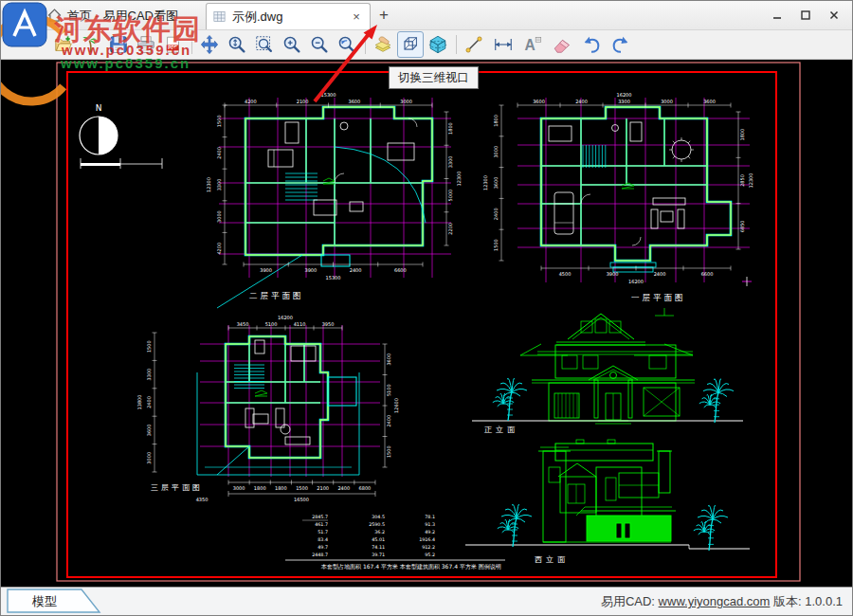 Image resolution: width=853 pixels, height=616 pixels. Describe the element at coordinates (438, 45) in the screenshot. I see `view-3d-button` at that location.